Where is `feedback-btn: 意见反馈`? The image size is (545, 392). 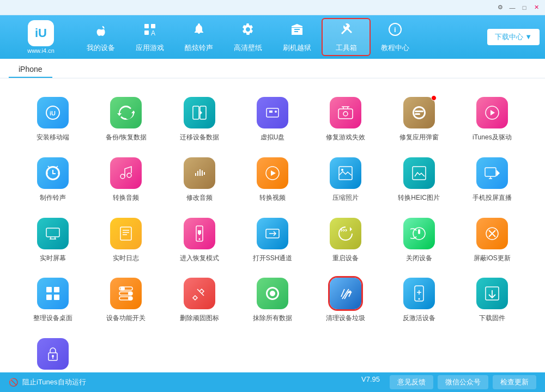 feedback-btn: 意见反馈 is located at coordinates (411, 382).